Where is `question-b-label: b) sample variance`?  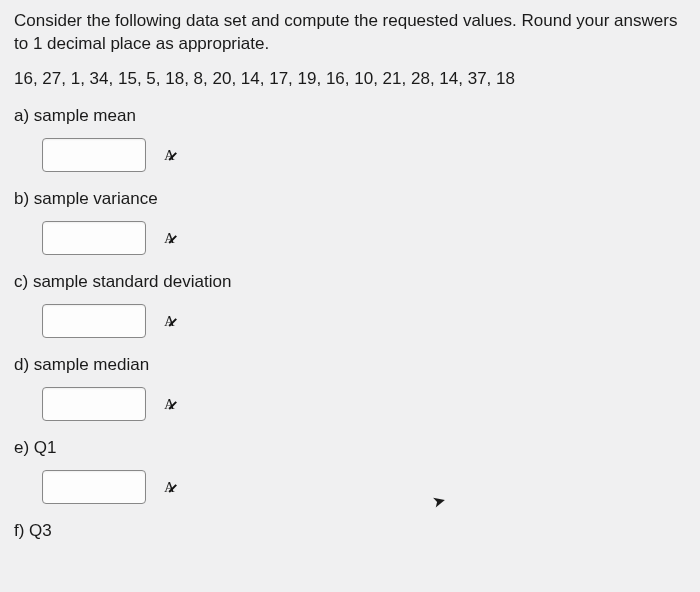
question-b-label: b) sample variance is located at coordinates (350, 200).